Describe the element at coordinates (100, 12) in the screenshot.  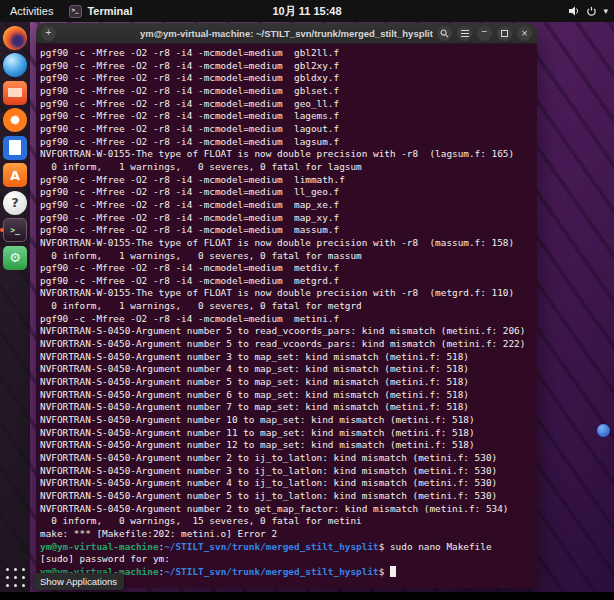
I see `focused-app-indicator: Terminal` at that location.